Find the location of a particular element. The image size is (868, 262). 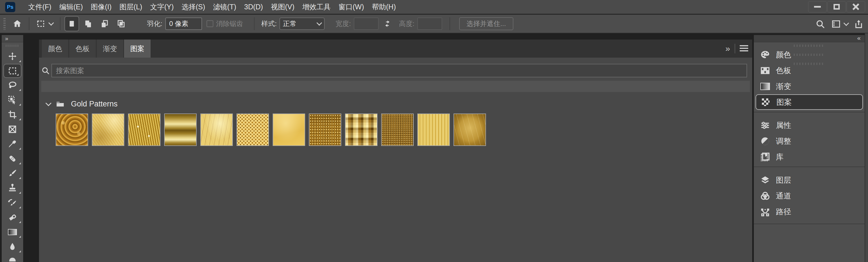

dock-item-paths: 路径 is located at coordinates (809, 211).